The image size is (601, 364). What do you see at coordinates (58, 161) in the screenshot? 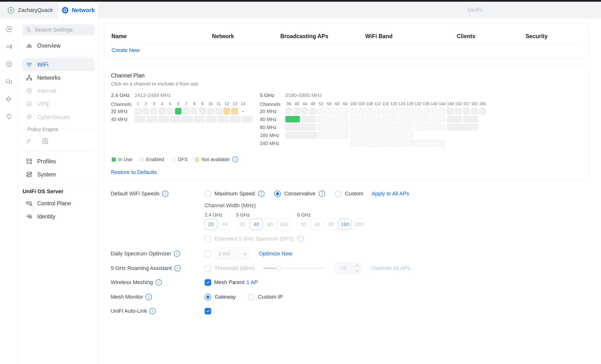
I see `sidebar-item-profiles: Profiles` at bounding box center [58, 161].